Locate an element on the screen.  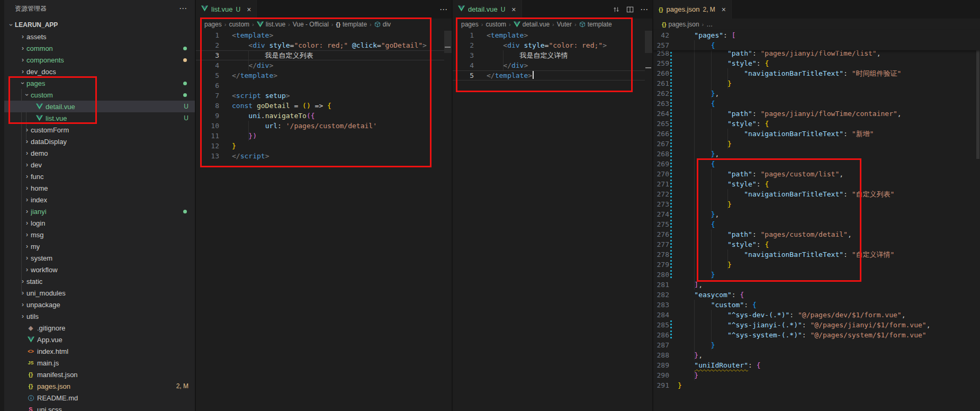
code-line-2: 2 <div style="color: red;" @click="goDet… is located at coordinates (324, 46).